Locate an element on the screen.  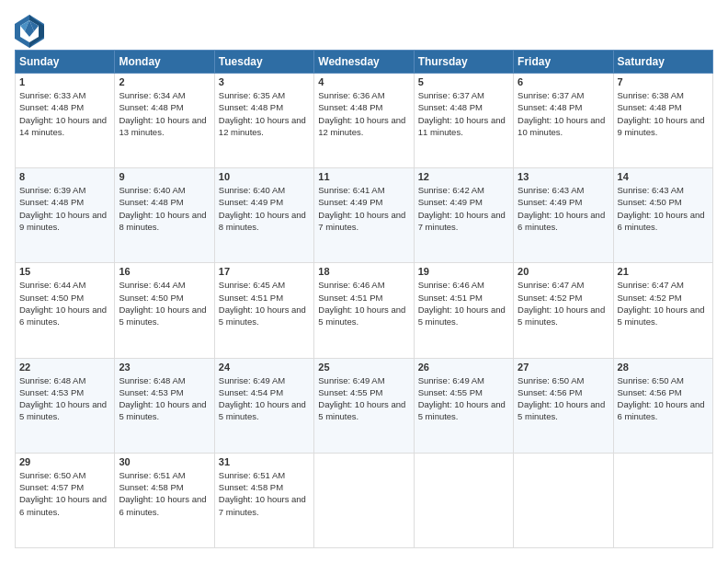
calendar-day-cell: 16Sunrise: 6:44 AMSunset: 4:50 PMDayligh… is located at coordinates (165, 311).